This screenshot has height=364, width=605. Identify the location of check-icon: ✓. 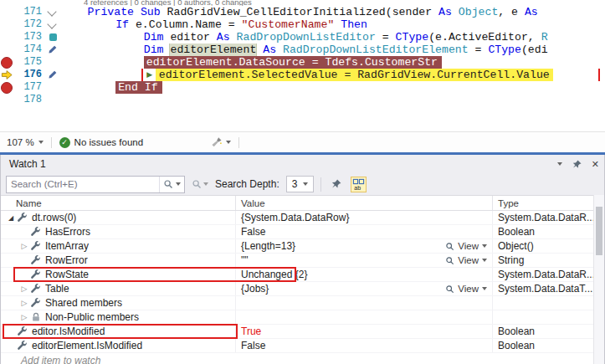
(65, 142).